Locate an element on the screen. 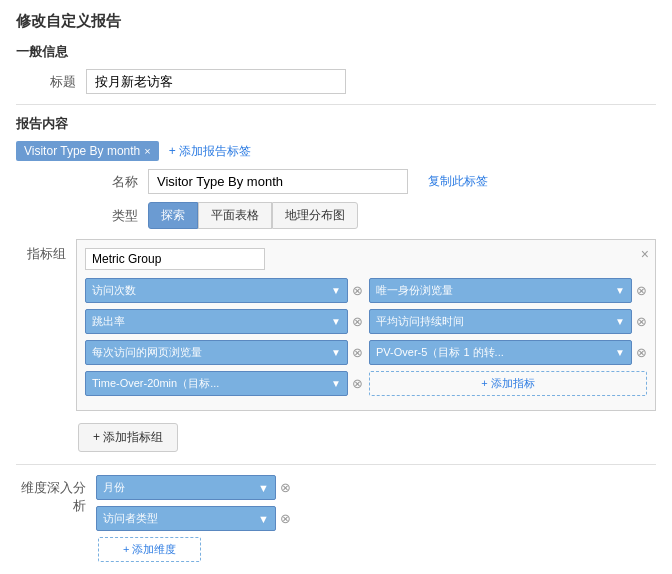 Image resolution: width=672 pixels, height=574 pixels. metric-item-0: 访问次数 ▼ ⊗ is located at coordinates (224, 290).